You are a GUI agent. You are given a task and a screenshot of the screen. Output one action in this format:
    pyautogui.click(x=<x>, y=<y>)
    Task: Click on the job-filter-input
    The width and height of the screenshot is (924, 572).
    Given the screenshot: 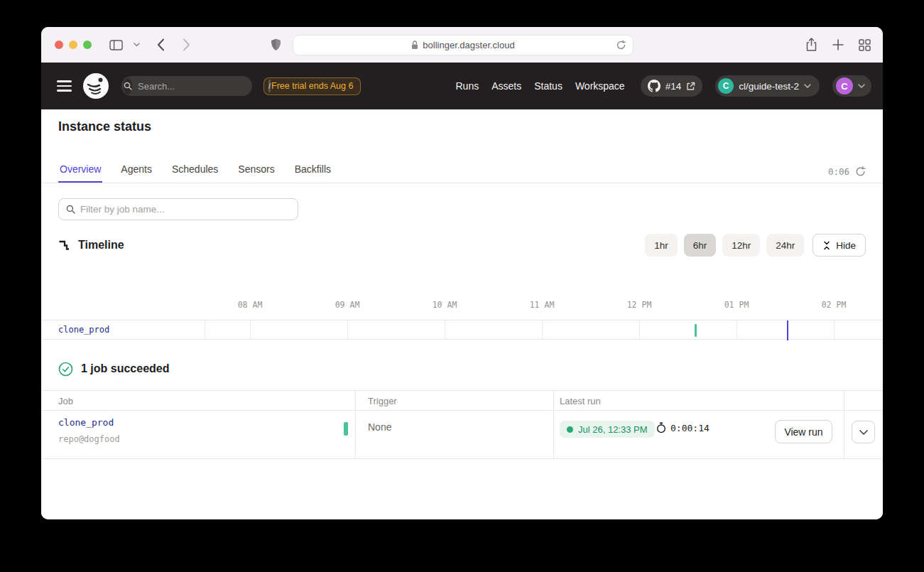 What is the action you would take?
    pyautogui.click(x=185, y=209)
    